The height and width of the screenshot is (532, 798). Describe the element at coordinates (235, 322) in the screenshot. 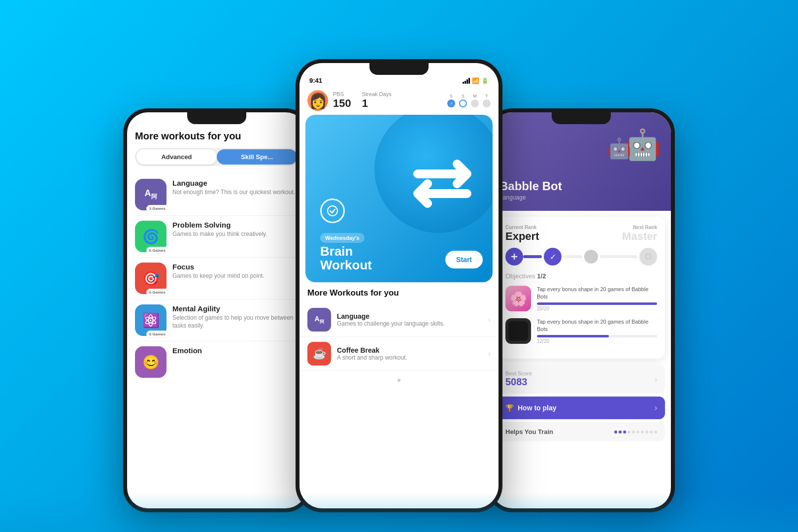

I see `mental-agility-desc: Selection of games to help you move betw…` at that location.